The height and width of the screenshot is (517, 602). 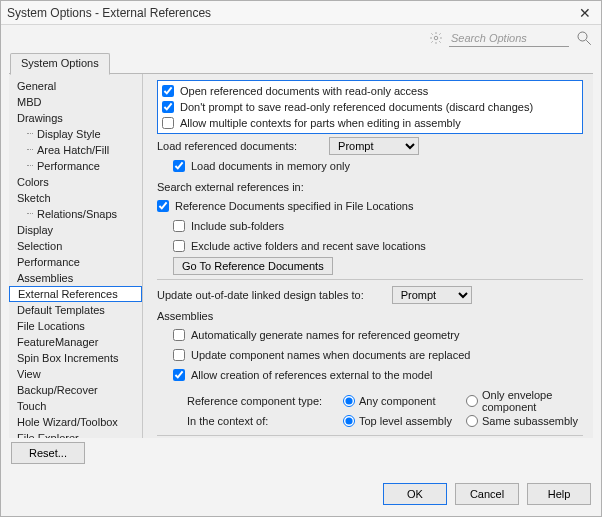 I want to click on chk-update-names-label: Update component names when documents ar…, so click(x=330, y=355).